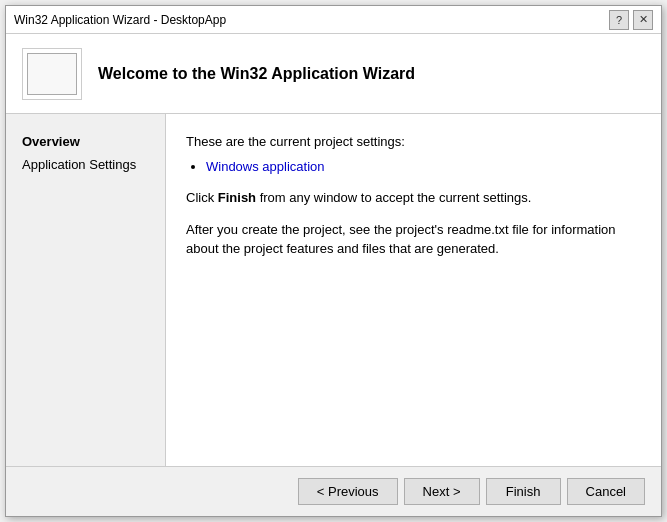  What do you see at coordinates (86, 142) in the screenshot?
I see `sidebar-item-overview: Overview` at bounding box center [86, 142].